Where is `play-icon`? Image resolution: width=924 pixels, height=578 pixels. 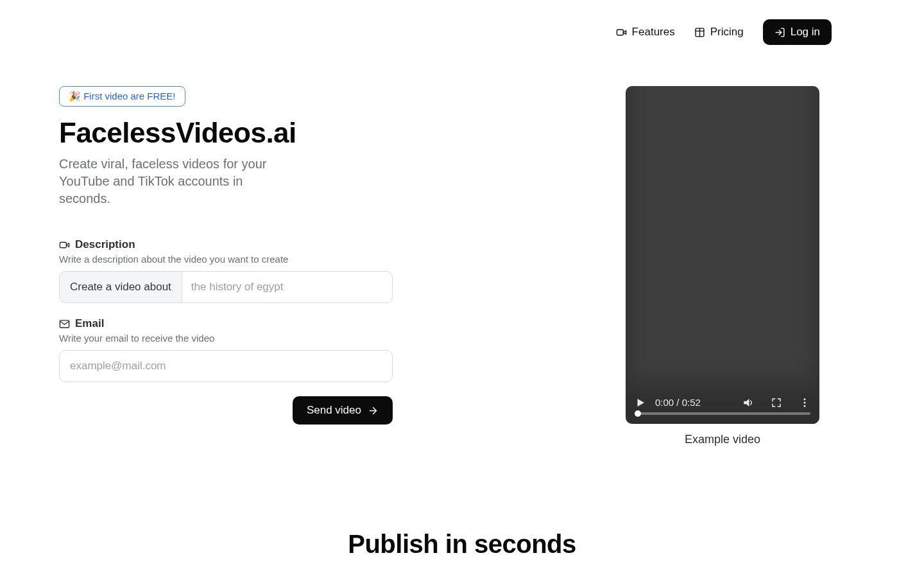
play-icon is located at coordinates (640, 402).